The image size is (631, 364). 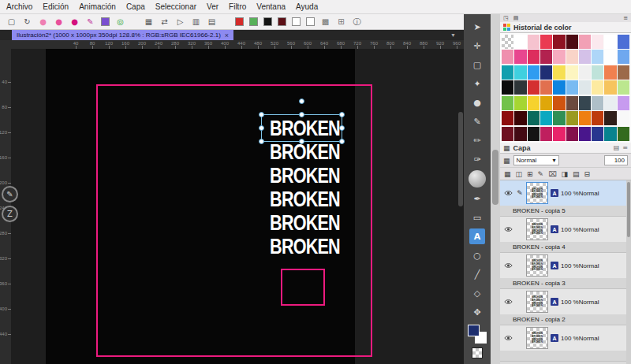 I want to click on eyedropper-tool-icon: ●, so click(x=477, y=102).